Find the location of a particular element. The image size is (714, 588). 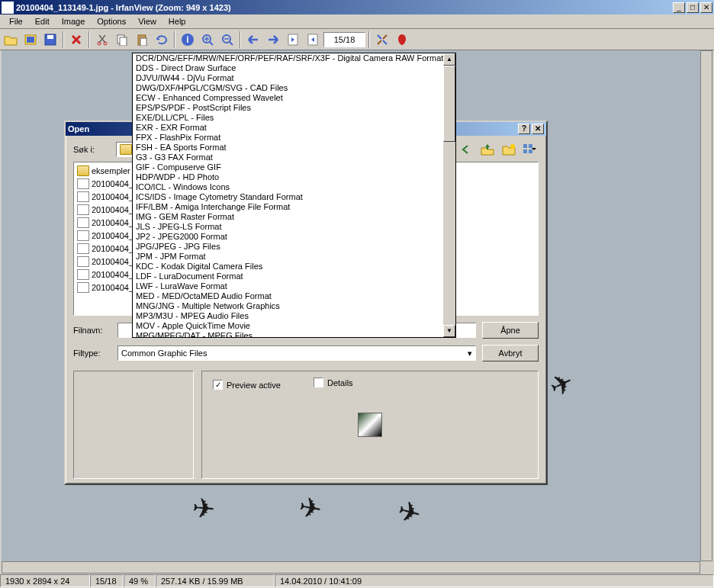

up-button is located at coordinates (487, 149).